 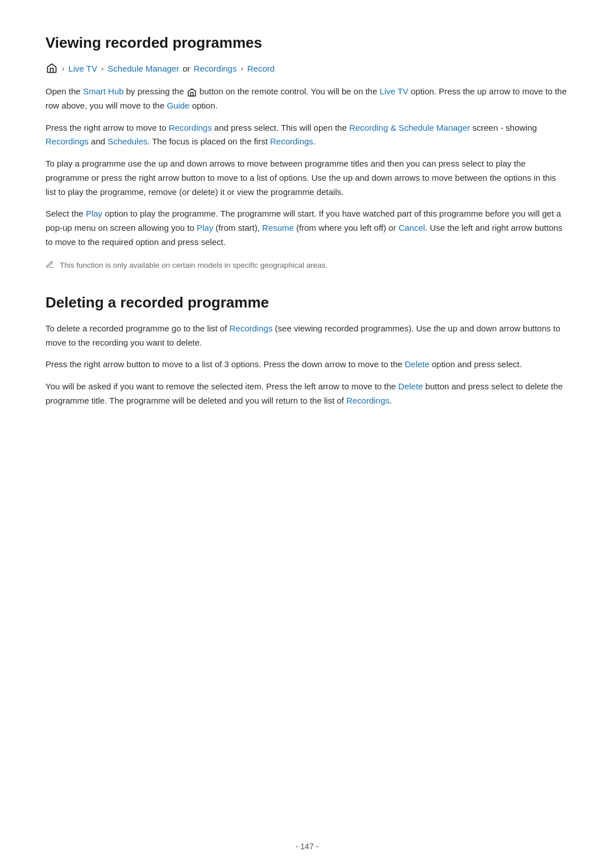 I want to click on page-number: - 147 -, so click(x=307, y=846).